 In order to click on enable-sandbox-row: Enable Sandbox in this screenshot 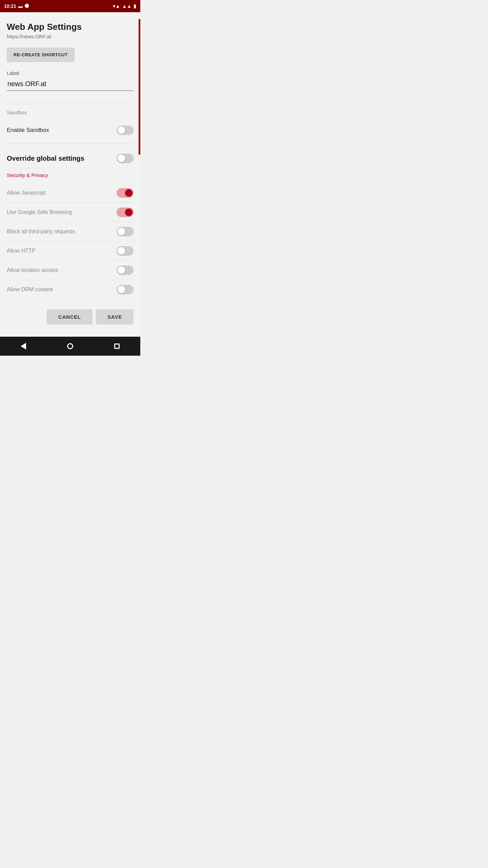, I will do `click(70, 130)`.